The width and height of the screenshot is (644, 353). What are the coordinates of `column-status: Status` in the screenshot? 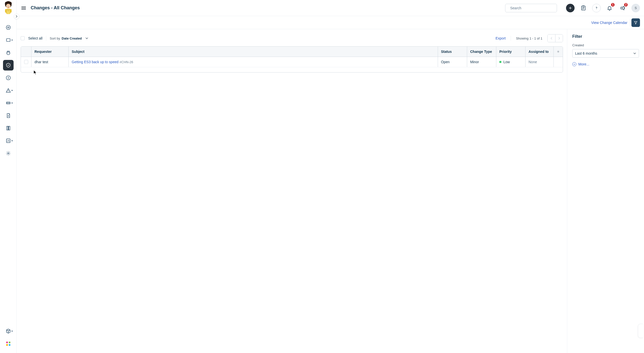 It's located at (453, 52).